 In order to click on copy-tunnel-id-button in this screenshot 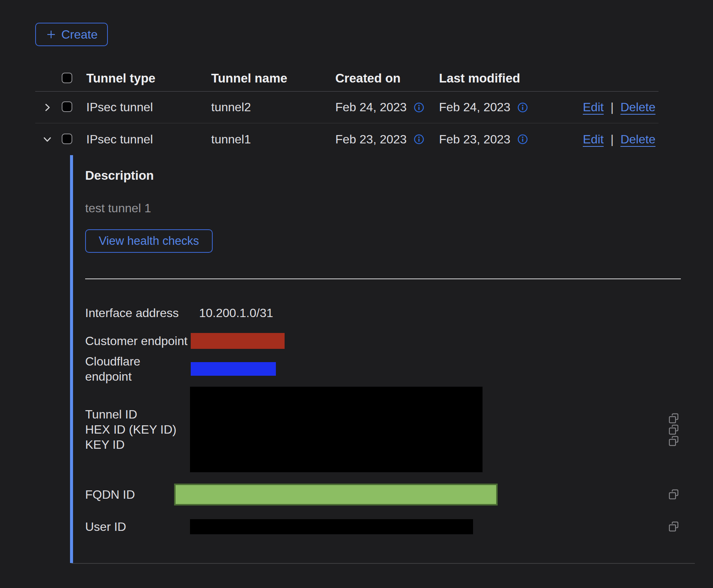, I will do `click(674, 418)`.